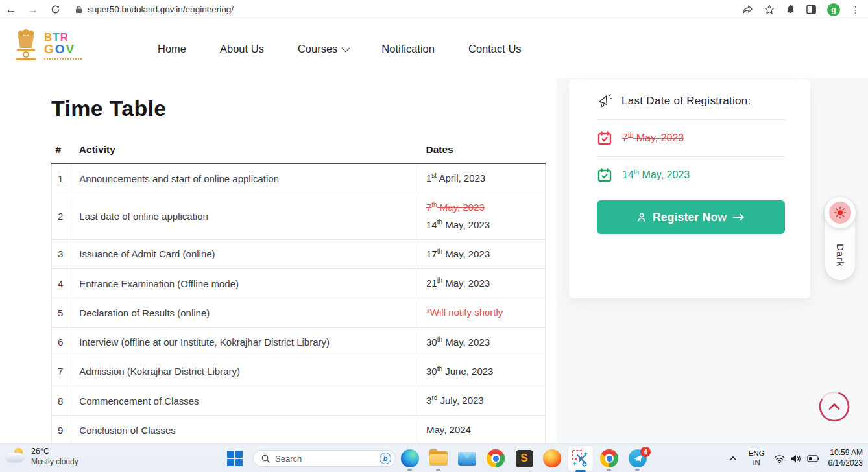  Describe the element at coordinates (323, 49) in the screenshot. I see `nav-courses: Courses` at that location.